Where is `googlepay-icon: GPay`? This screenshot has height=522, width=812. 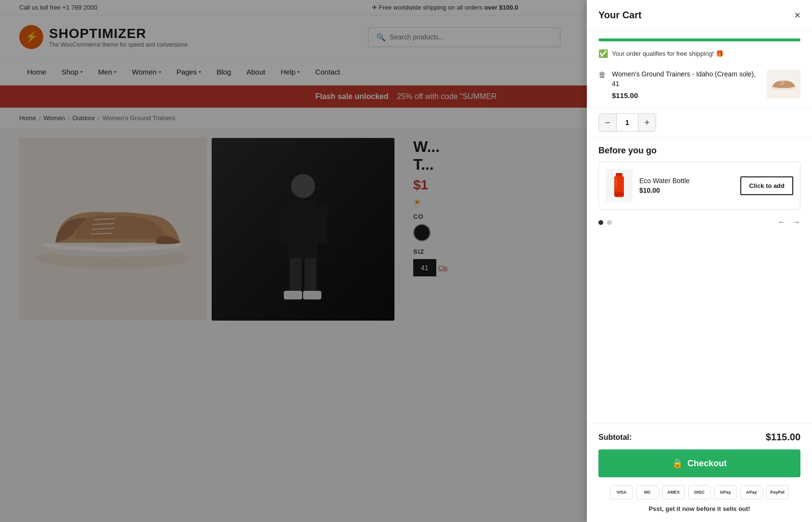
googlepay-icon: GPay is located at coordinates (725, 492).